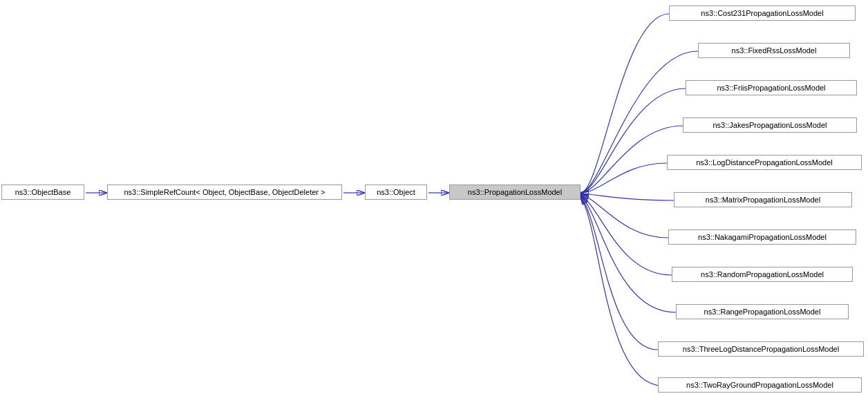 Image resolution: width=868 pixels, height=396 pixels. Describe the element at coordinates (762, 13) in the screenshot. I see `node-cost231-label: ns3::Cost231PropagationLossModel` at that location.